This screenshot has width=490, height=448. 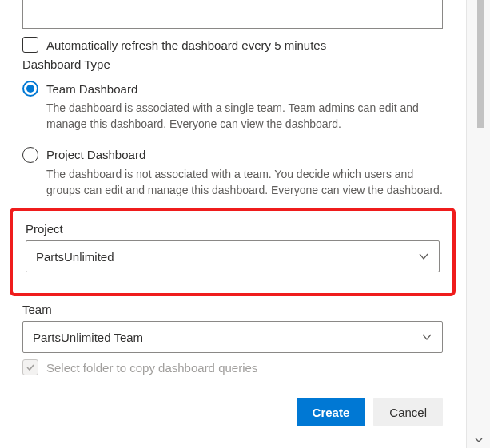 What do you see at coordinates (233, 327) in the screenshot?
I see `team-field: Team PartsUnlimited Team` at bounding box center [233, 327].